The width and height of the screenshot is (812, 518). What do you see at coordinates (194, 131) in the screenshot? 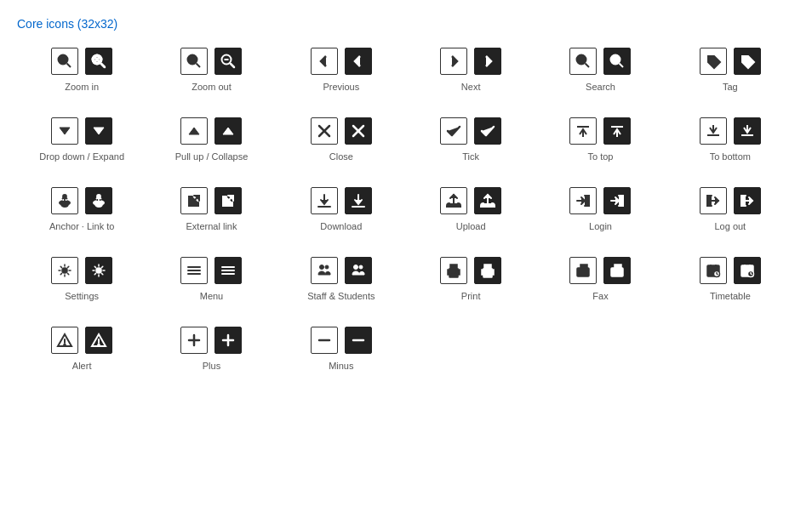
I see `pullup-icon-outline` at bounding box center [194, 131].